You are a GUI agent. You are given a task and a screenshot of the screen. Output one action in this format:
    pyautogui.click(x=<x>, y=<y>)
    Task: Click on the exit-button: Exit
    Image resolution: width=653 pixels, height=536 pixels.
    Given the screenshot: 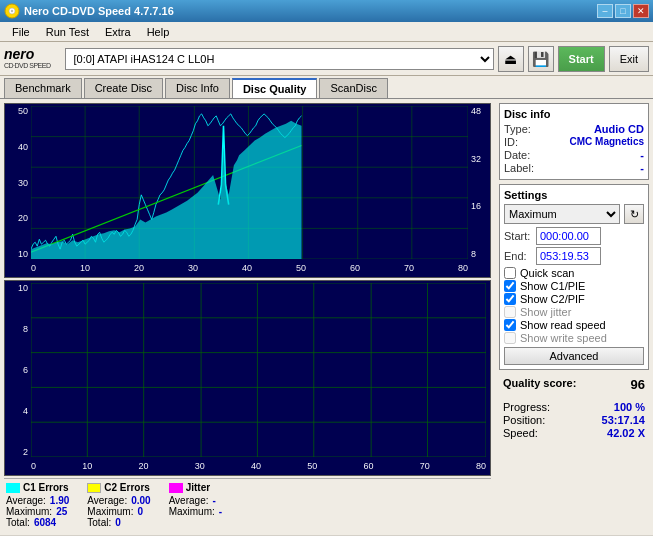 What is the action you would take?
    pyautogui.click(x=629, y=59)
    